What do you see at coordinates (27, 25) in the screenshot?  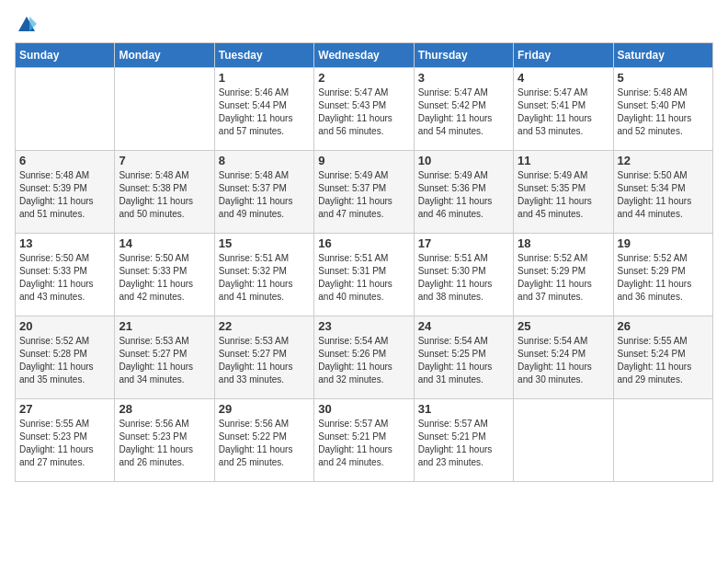 I see `logo` at bounding box center [27, 25].